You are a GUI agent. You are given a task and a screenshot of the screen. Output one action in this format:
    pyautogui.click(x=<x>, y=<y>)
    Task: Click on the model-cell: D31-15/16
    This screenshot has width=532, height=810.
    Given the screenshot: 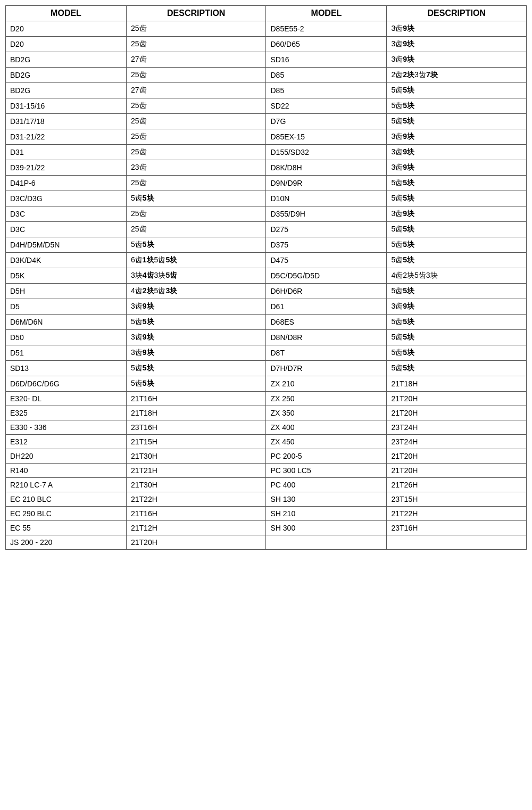 What is the action you would take?
    pyautogui.click(x=66, y=106)
    